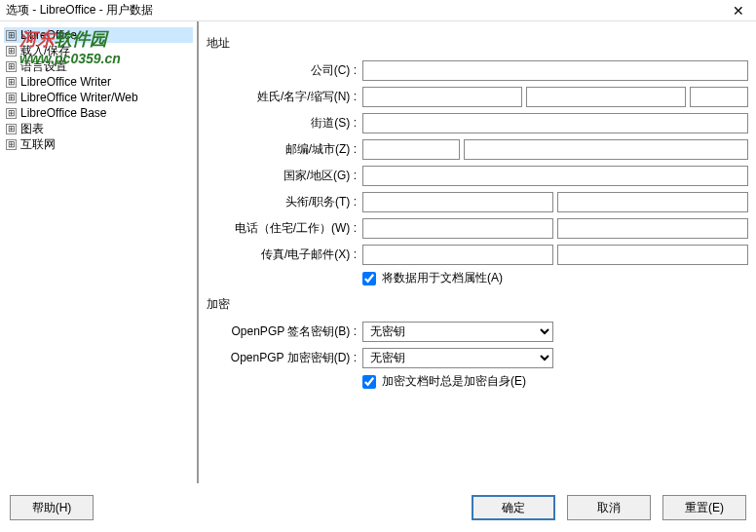 The height and width of the screenshot is (532, 756). What do you see at coordinates (555, 123) in the screenshot?
I see `street-input` at bounding box center [555, 123].